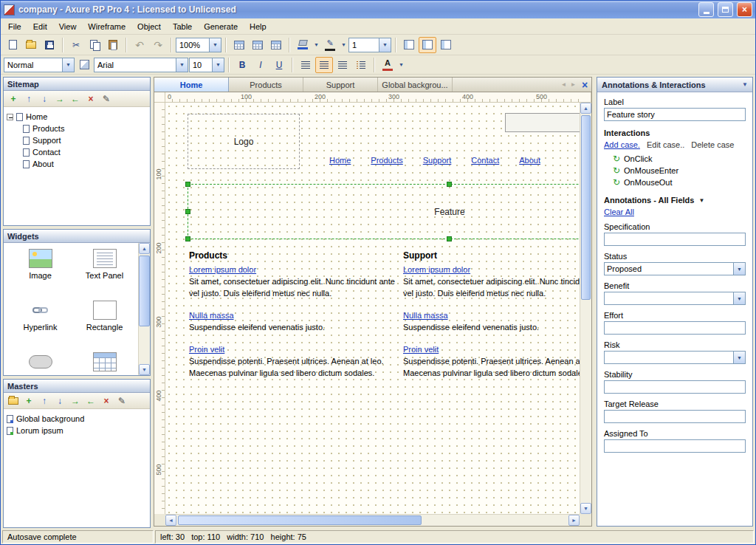 Image resolution: width=756 pixels, height=545 pixels. Describe the element at coordinates (745, 84) in the screenshot. I see `panel-collapse-icon: ▼` at that location.